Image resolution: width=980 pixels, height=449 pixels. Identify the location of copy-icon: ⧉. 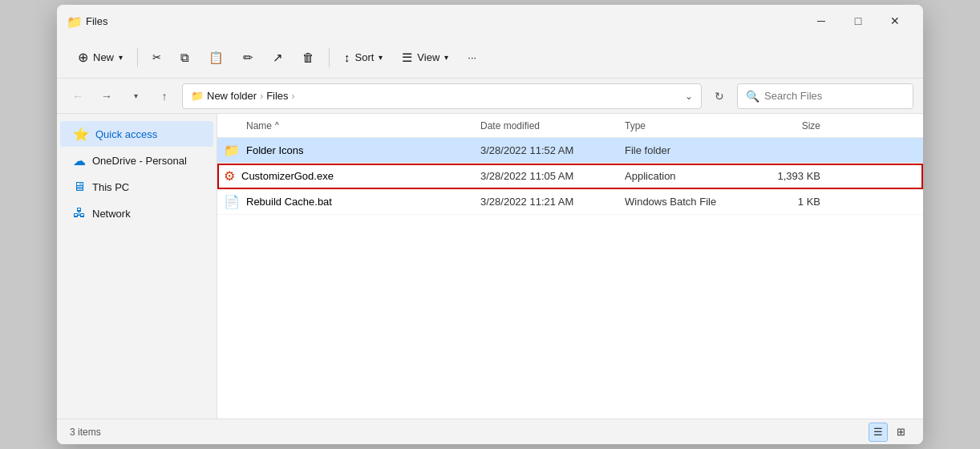
(184, 58).